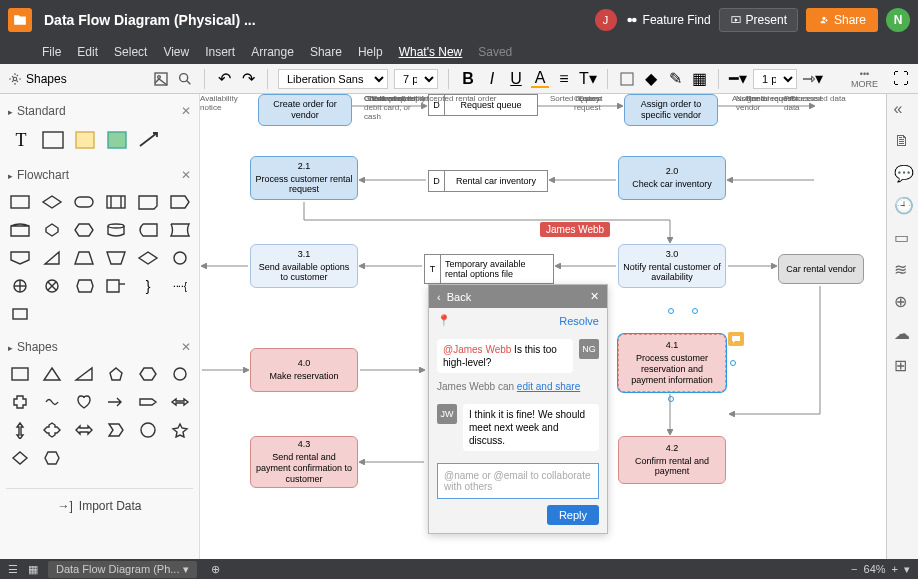  I want to click on menu-edit: Edit, so click(88, 52).